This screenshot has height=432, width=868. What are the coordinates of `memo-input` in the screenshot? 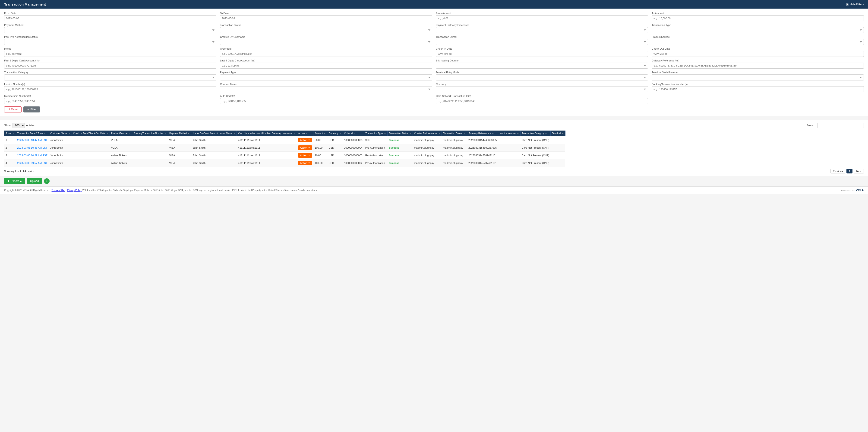 It's located at (110, 54).